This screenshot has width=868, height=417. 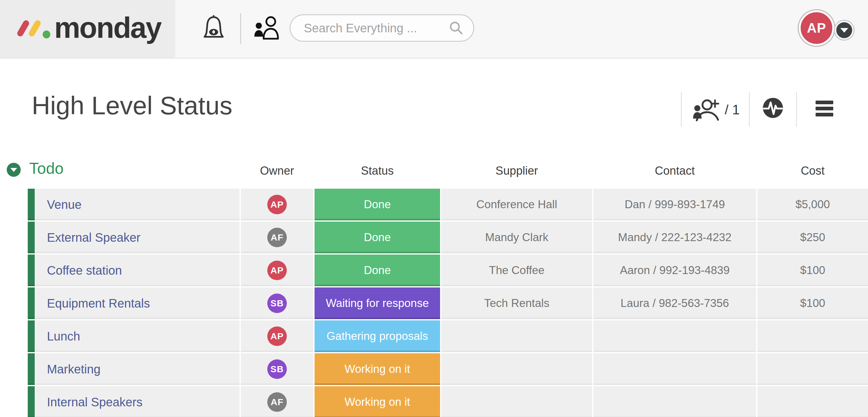 I want to click on supplier-value: Conference Hall, so click(x=517, y=205).